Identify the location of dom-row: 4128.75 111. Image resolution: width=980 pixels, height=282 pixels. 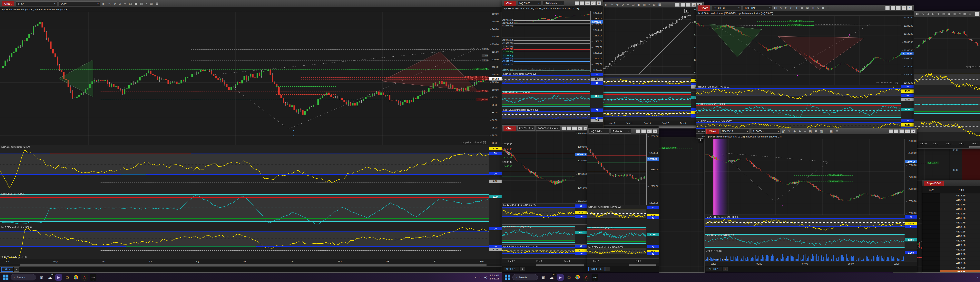
(951, 258).